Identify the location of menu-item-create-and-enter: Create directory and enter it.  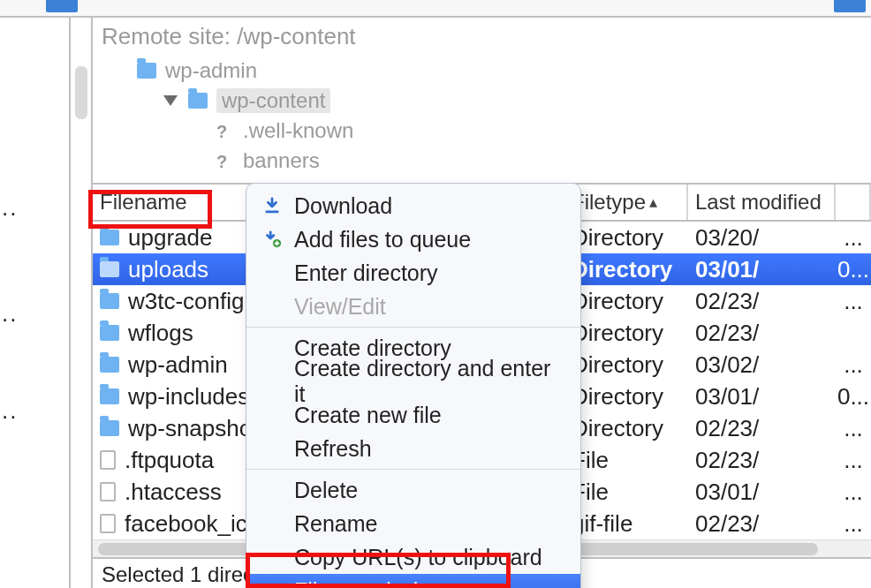
(413, 381).